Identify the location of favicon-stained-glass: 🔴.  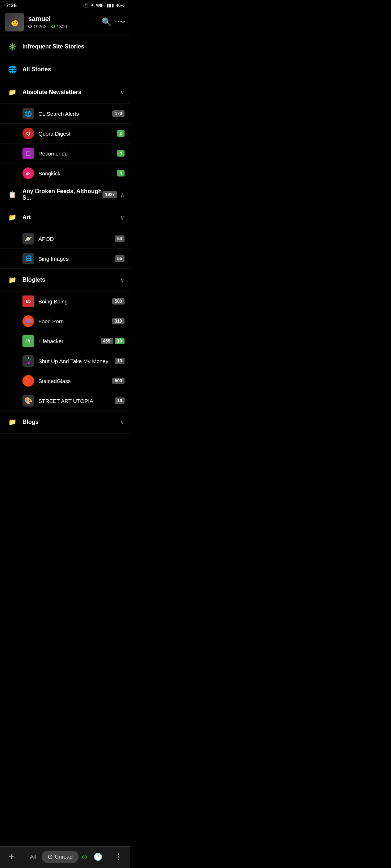
(28, 381).